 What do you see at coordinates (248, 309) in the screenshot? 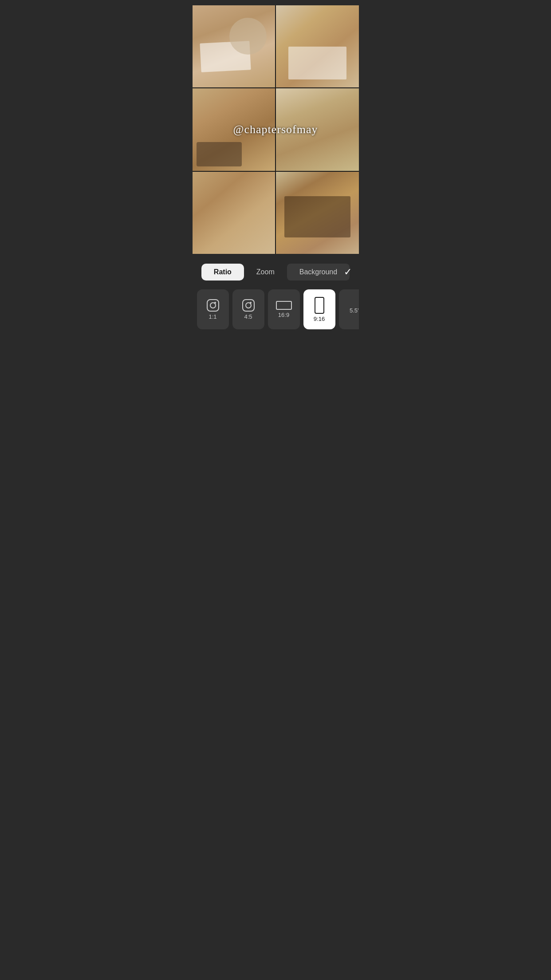
I see `ratio-item-4-5: 4:5` at bounding box center [248, 309].